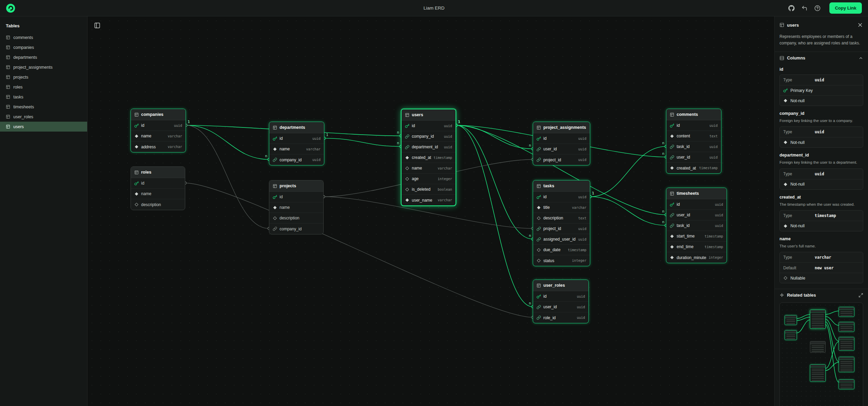  Describe the element at coordinates (561, 223) in the screenshot. I see `erd-table-tasks: tasksiduuidtitlevarchardescriptiontextpr…` at that location.